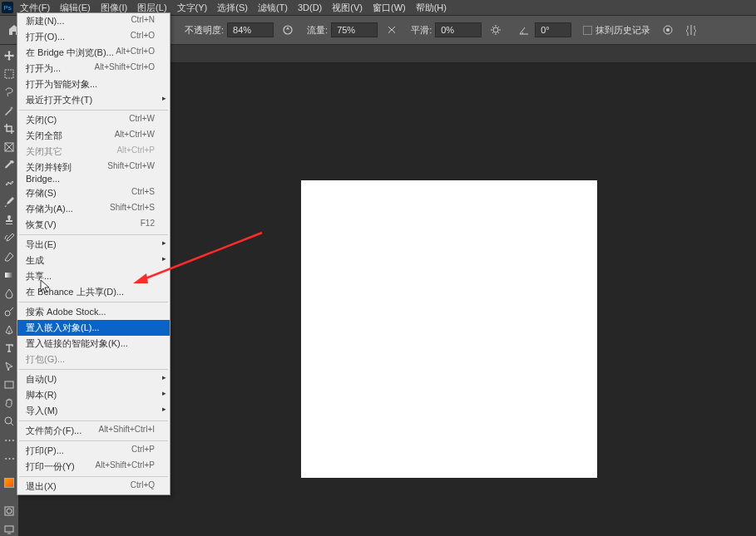  Describe the element at coordinates (9, 312) in the screenshot. I see `tool-dodge` at that location.